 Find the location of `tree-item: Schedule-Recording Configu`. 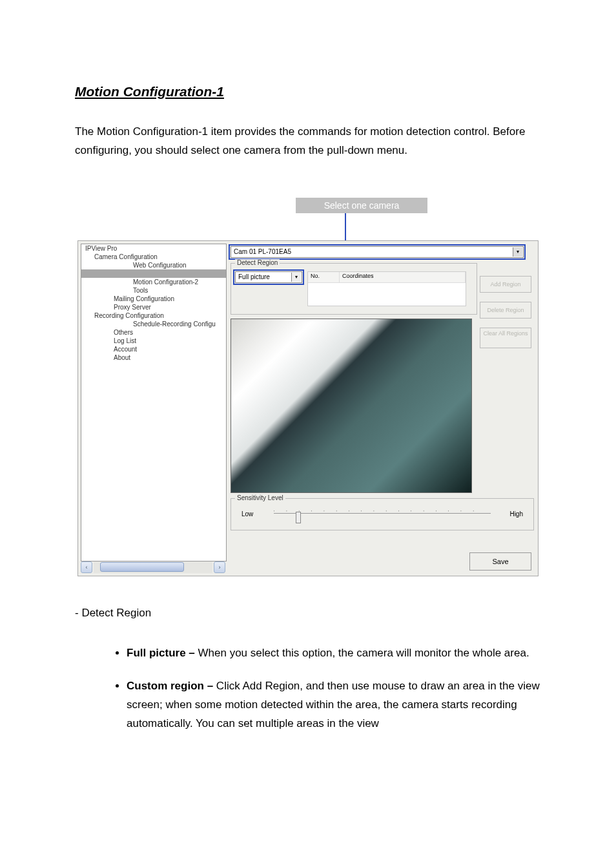

tree-item: Schedule-Recording Configu is located at coordinates (154, 324).